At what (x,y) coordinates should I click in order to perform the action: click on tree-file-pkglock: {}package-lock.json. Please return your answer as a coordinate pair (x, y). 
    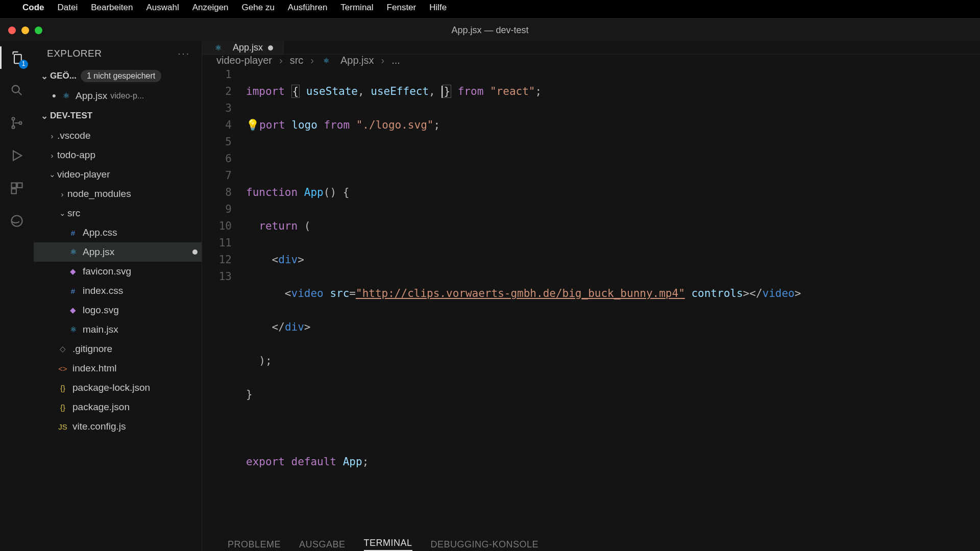
    Looking at the image, I should click on (117, 388).